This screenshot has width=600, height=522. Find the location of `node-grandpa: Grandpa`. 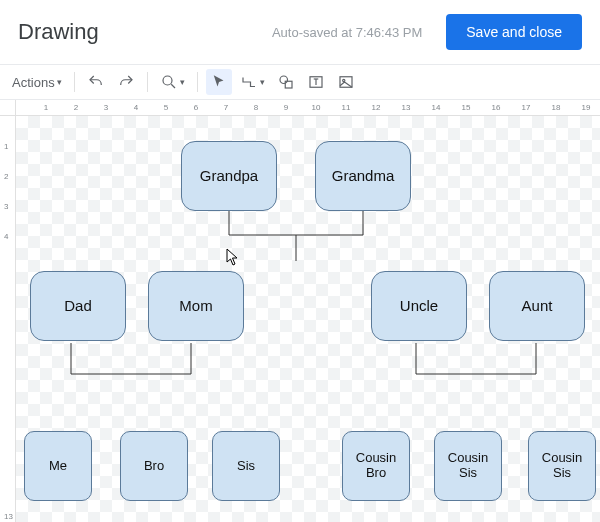

node-grandpa: Grandpa is located at coordinates (229, 176).